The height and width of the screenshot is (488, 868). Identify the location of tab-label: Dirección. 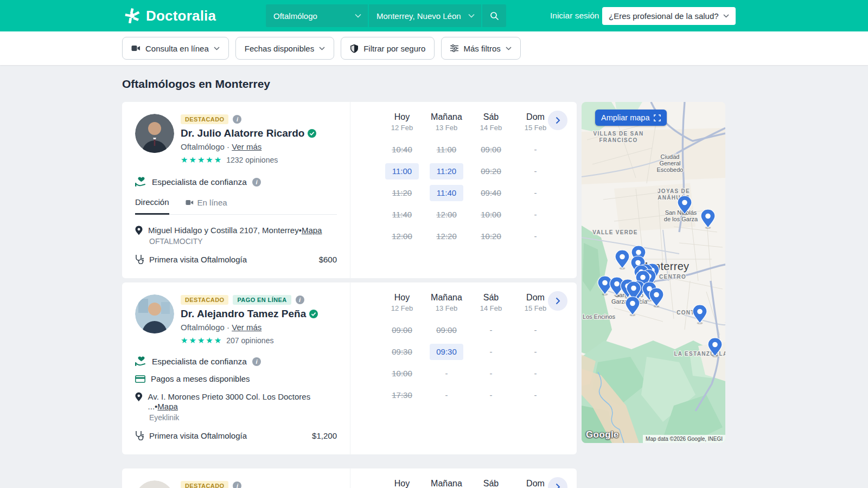
(152, 202).